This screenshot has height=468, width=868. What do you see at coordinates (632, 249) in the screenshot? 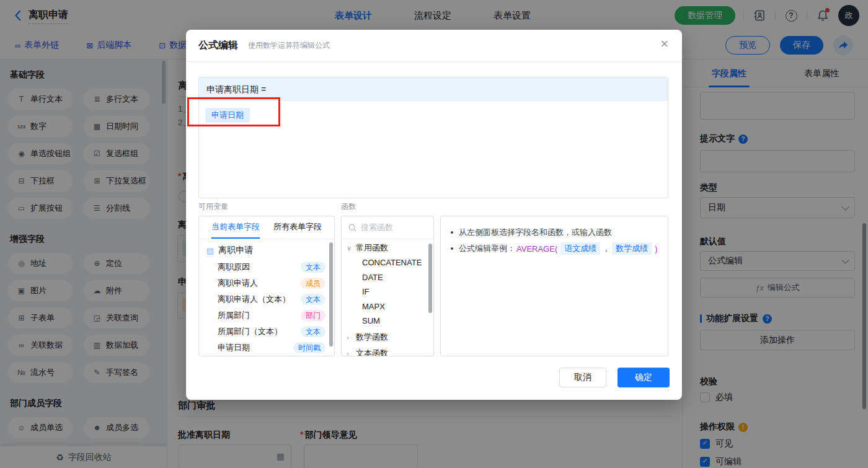
I see `example-field-chip: 数学成绩` at bounding box center [632, 249].